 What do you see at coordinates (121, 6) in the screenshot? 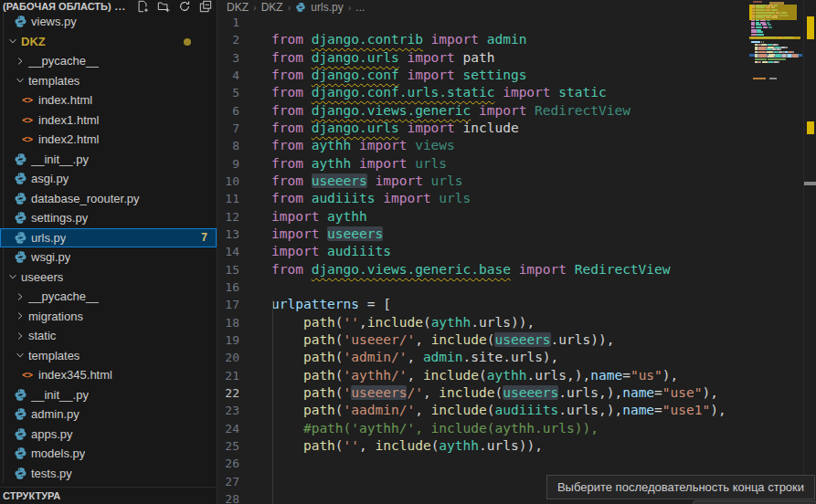
I see `more-actions-ellipsis: ...` at bounding box center [121, 6].